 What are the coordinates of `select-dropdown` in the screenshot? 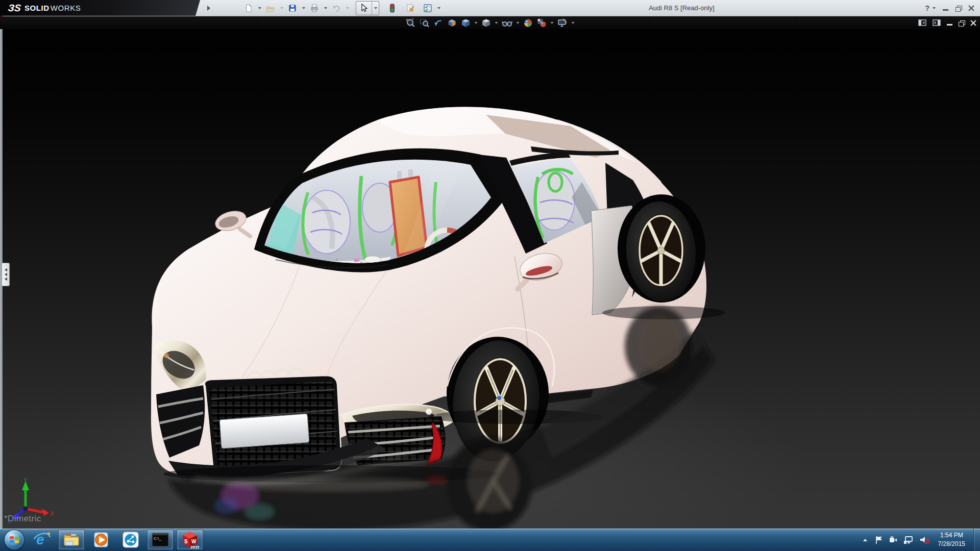 It's located at (375, 8).